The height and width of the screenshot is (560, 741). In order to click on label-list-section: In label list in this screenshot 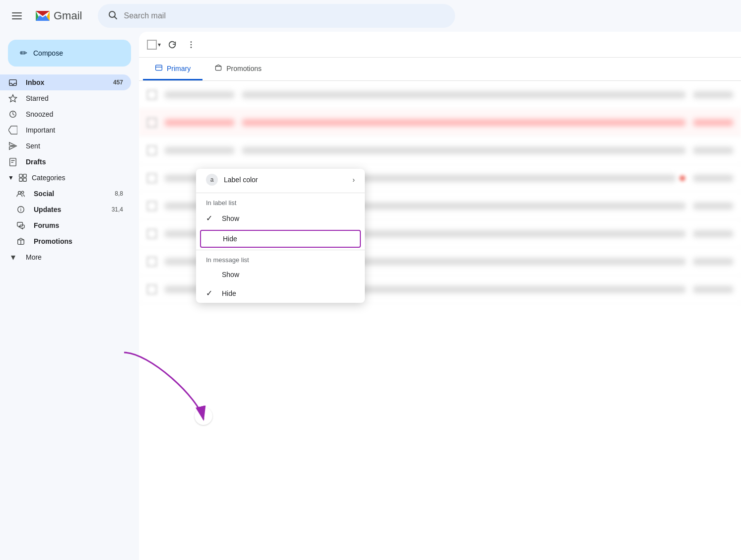, I will do `click(280, 202)`.